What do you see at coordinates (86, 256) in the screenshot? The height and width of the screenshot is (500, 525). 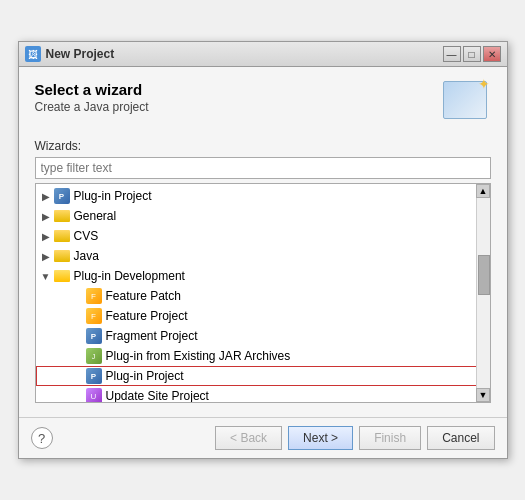 I see `tree-item-label: Java` at bounding box center [86, 256].